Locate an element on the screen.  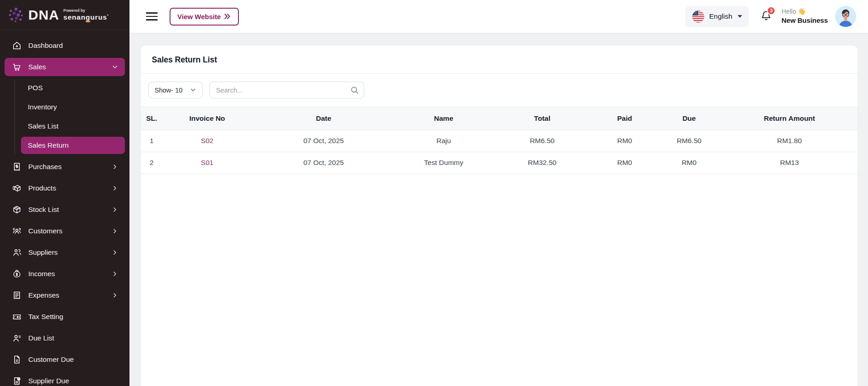
view-website-label: View Website is located at coordinates (199, 16).